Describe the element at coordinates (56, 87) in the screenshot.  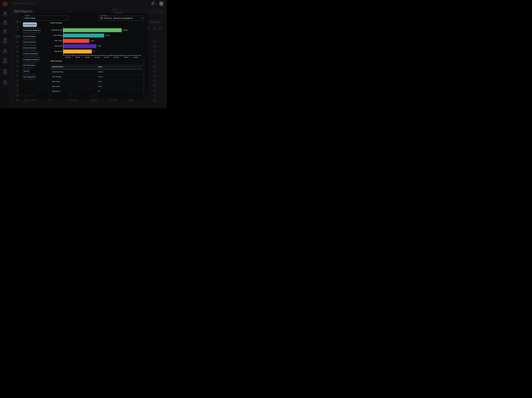
I see `cell-rejection-reason: Data Center` at that location.